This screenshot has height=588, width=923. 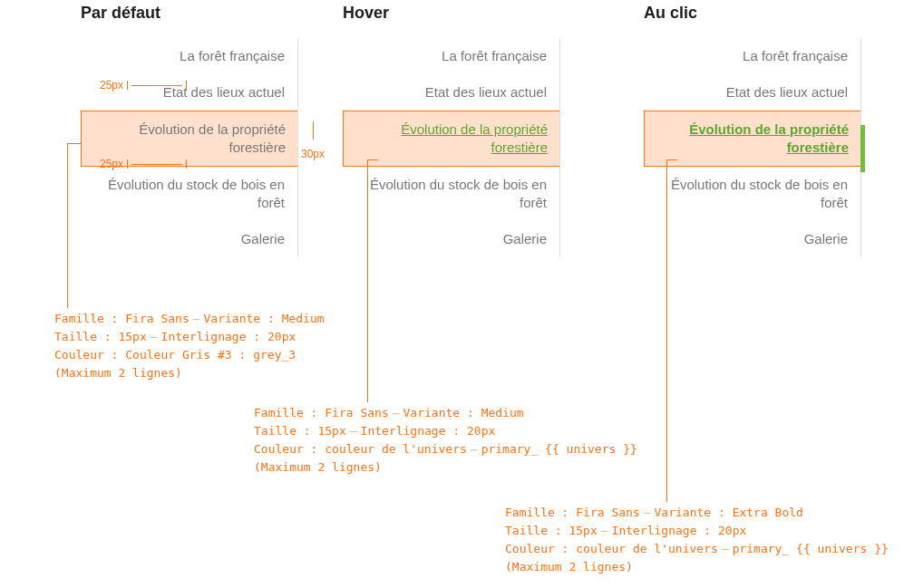 I want to click on measure-top: 25px, so click(x=143, y=85).